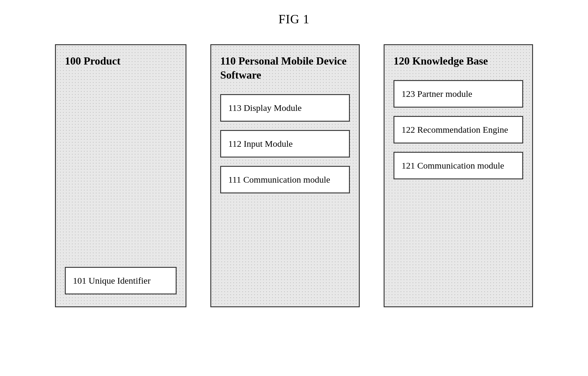 The image size is (588, 376). Describe the element at coordinates (458, 61) in the screenshot. I see `knowledge-box-title: 120 Knowledge Base` at that location.